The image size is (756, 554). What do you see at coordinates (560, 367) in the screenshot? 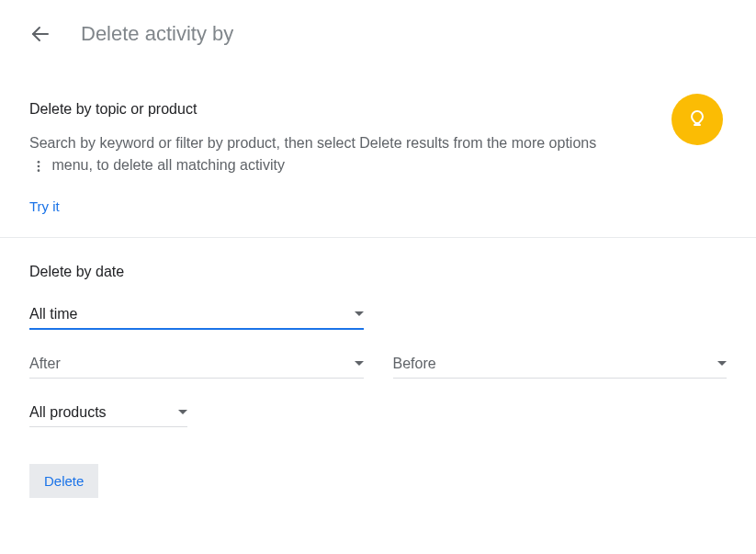
I see `before-date-select: Before` at bounding box center [560, 367].